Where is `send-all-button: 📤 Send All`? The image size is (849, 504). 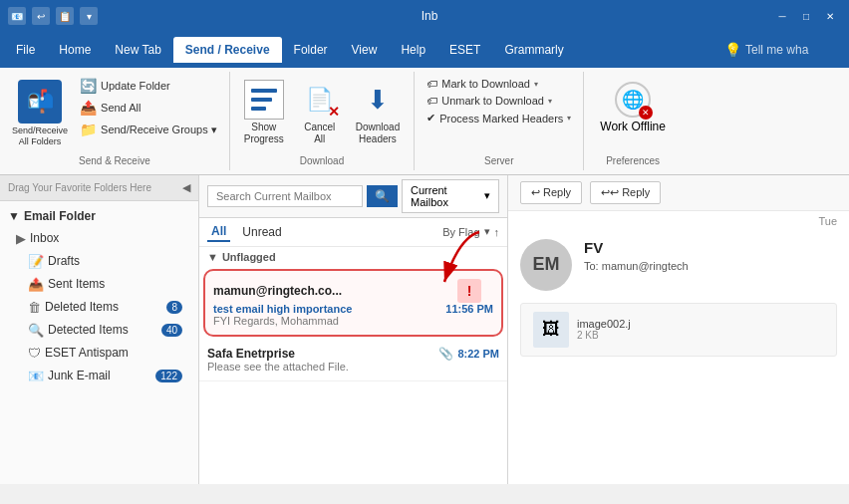
send-all-button: 📤 Send All is located at coordinates (148, 108).